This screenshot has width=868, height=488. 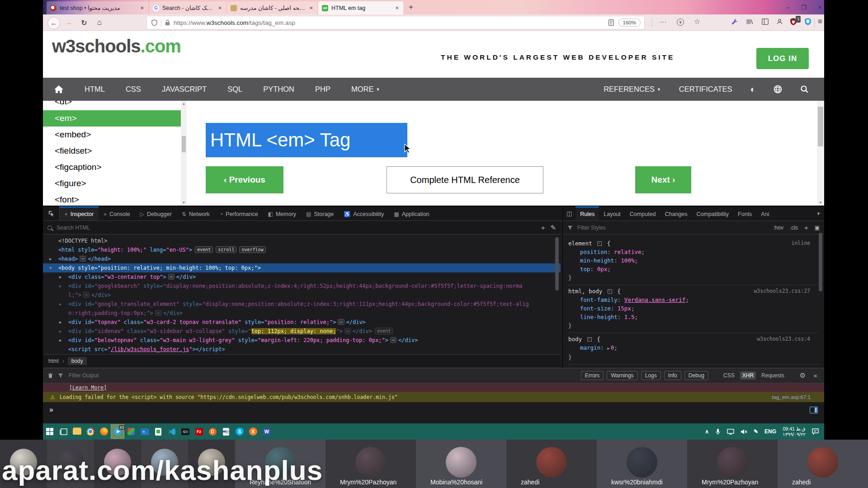 What do you see at coordinates (557, 294) in the screenshot?
I see `markup-scrollbar` at bounding box center [557, 294].